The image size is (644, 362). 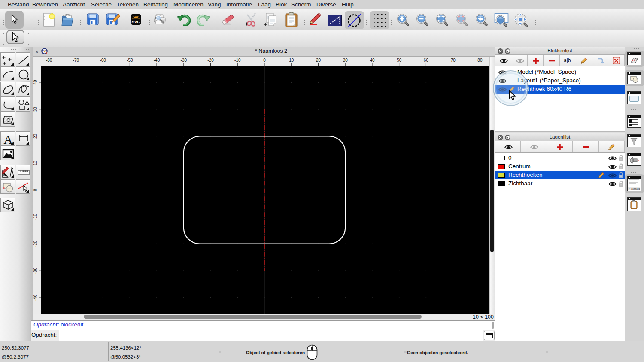 What do you see at coordinates (49, 60) in the screenshot?
I see `svg-text: -80` at bounding box center [49, 60].